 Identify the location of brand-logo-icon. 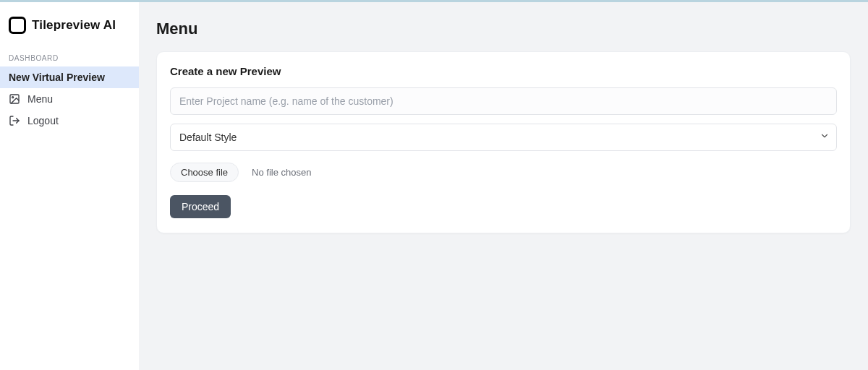
(17, 25).